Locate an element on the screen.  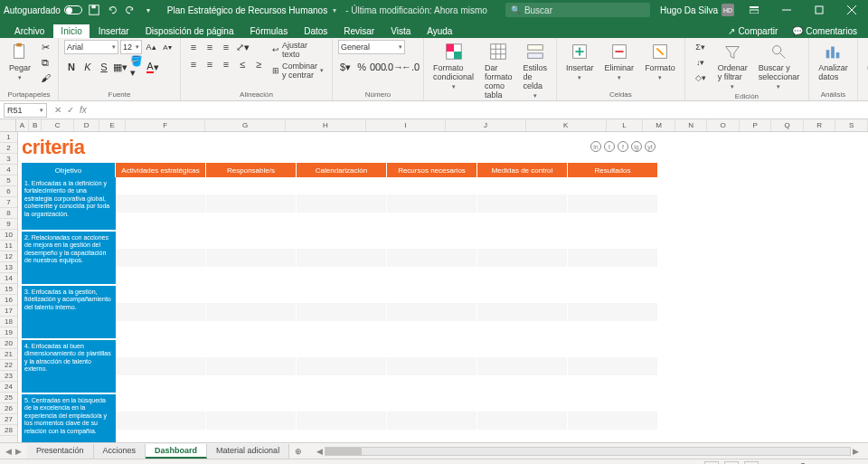
sheet-tab: Dashboard is located at coordinates (176, 451).